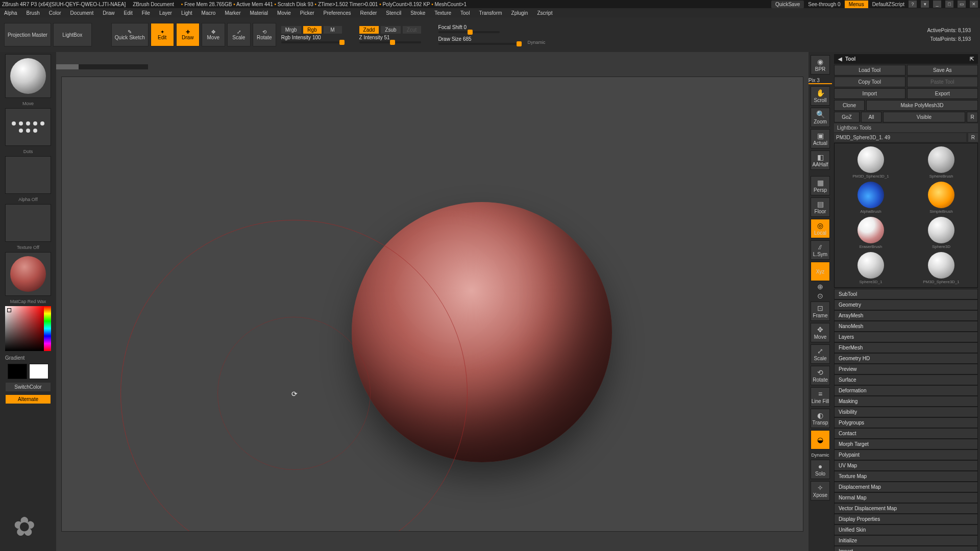 The width and height of the screenshot is (980, 551). Describe the element at coordinates (11, 13) in the screenshot. I see `menu-alpha: Alpha` at that location.